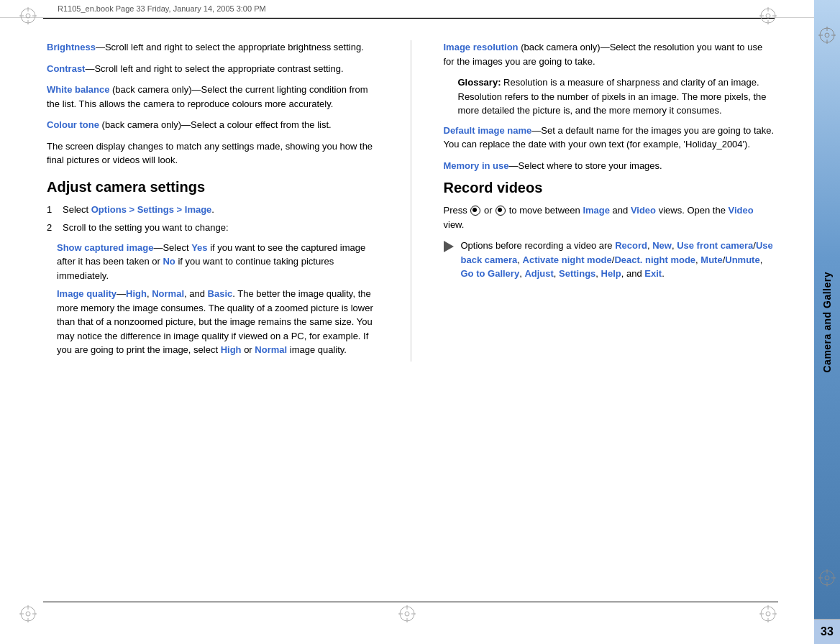  I want to click on adjust-heading: Adjust camera settings, so click(213, 187).